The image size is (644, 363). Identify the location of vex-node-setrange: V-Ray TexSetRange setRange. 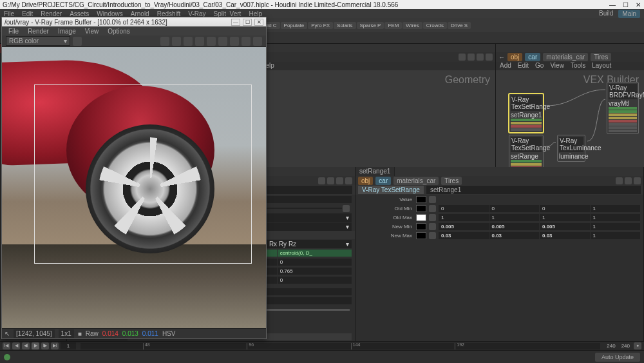
(526, 151).